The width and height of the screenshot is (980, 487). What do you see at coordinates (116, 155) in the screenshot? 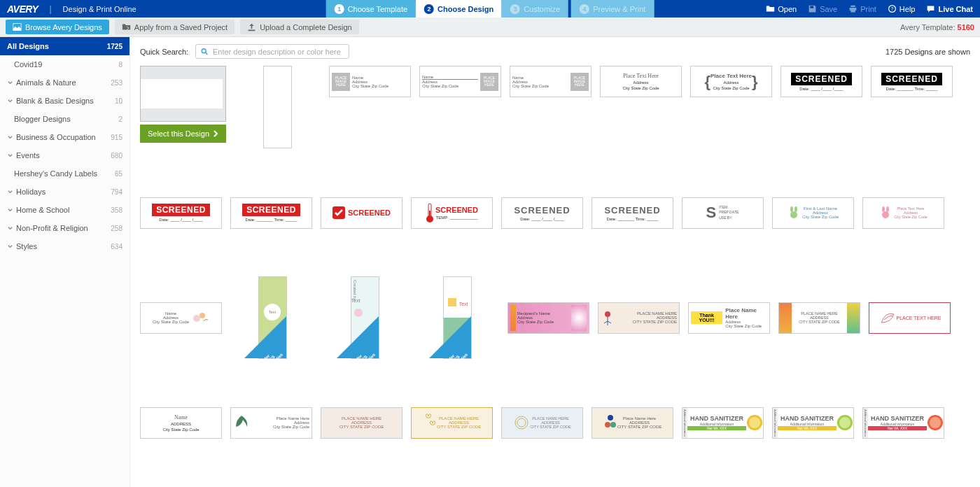
I see `sidebar-item-count: 680` at bounding box center [116, 155].